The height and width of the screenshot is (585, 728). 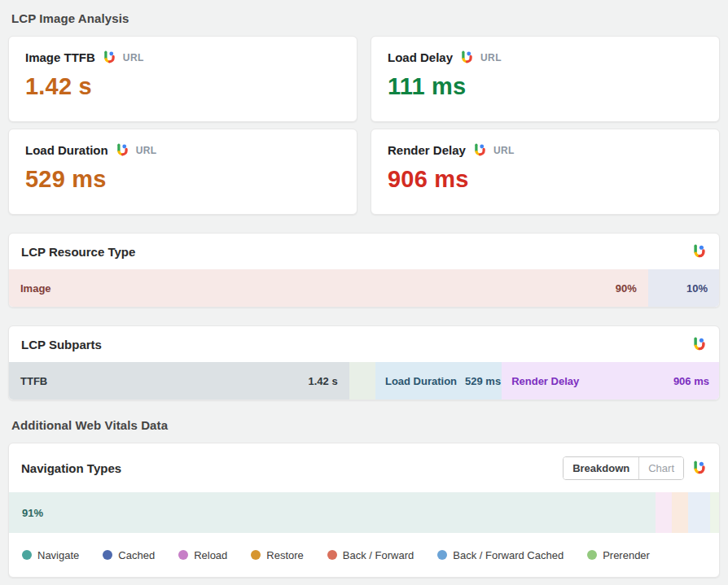 I want to click on reload-dot-icon, so click(x=183, y=555).